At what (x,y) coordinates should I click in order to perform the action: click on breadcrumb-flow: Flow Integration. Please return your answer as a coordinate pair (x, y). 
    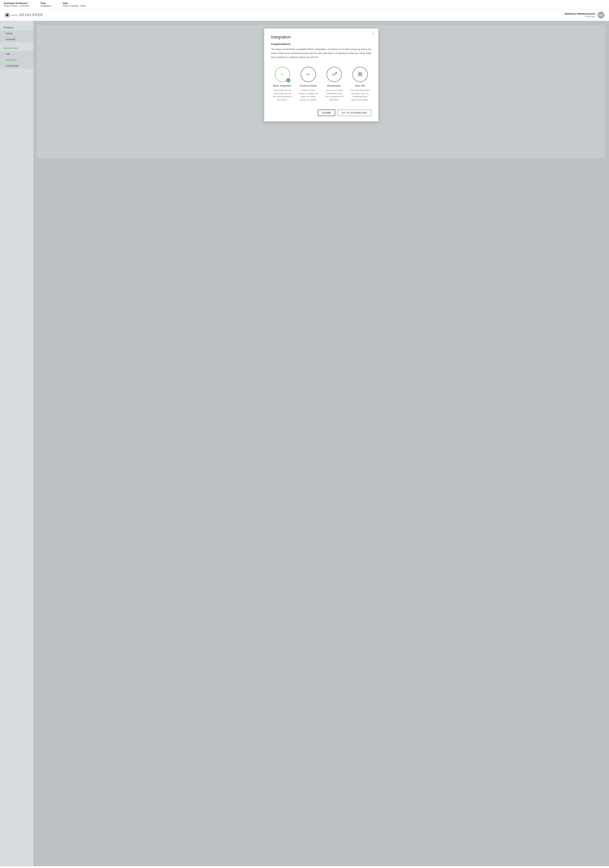
    Looking at the image, I should click on (46, 5).